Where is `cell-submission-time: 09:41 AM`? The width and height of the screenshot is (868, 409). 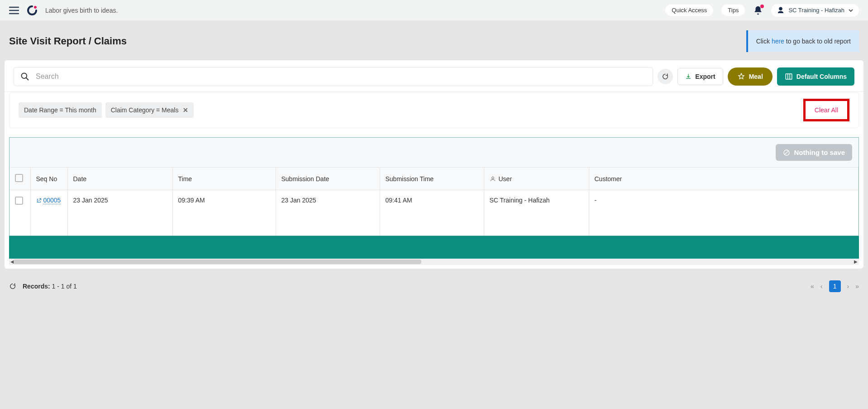 cell-submission-time: 09:41 AM is located at coordinates (432, 213).